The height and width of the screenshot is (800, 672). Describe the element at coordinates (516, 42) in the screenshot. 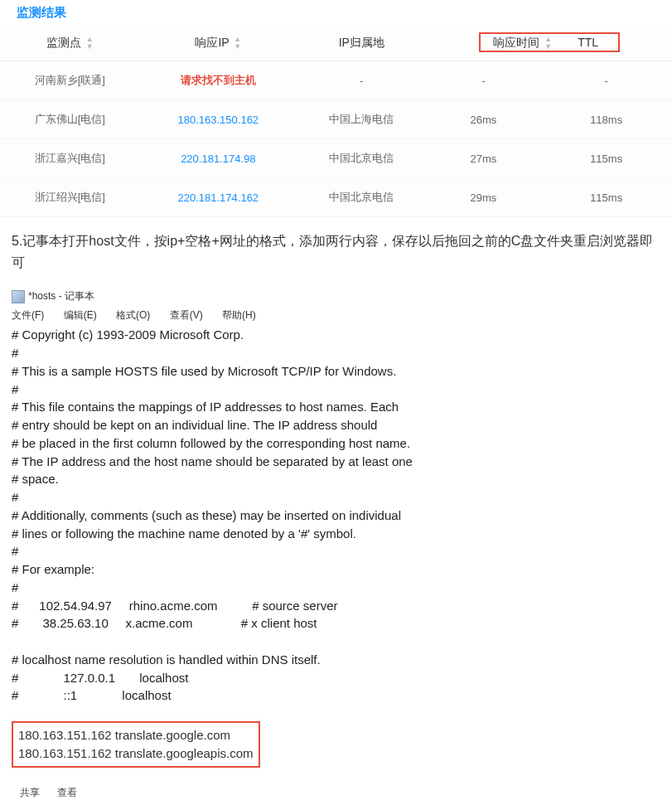

I see `col-time-label: 响应时间` at that location.